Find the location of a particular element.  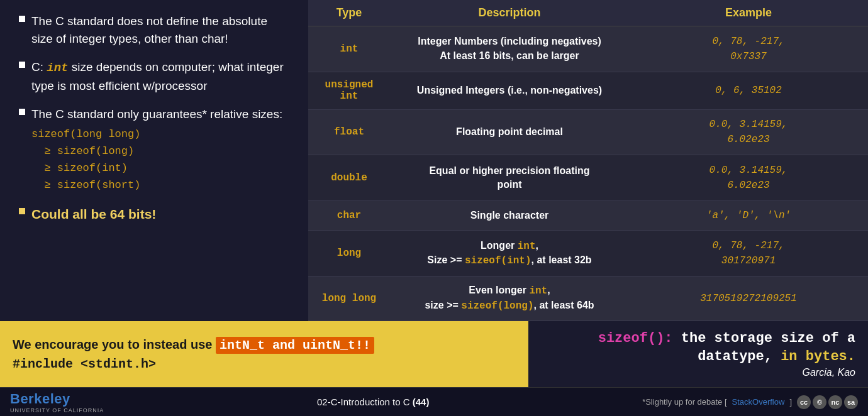

desc-unsigned-int: Unsigned Integers (i.e., non-negatives) is located at coordinates (509, 90).